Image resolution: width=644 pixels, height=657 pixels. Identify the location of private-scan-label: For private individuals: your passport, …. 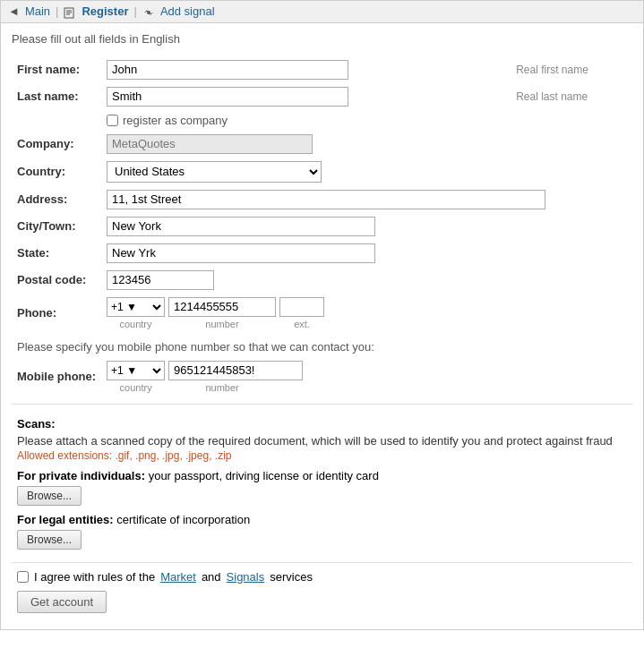
(322, 476).